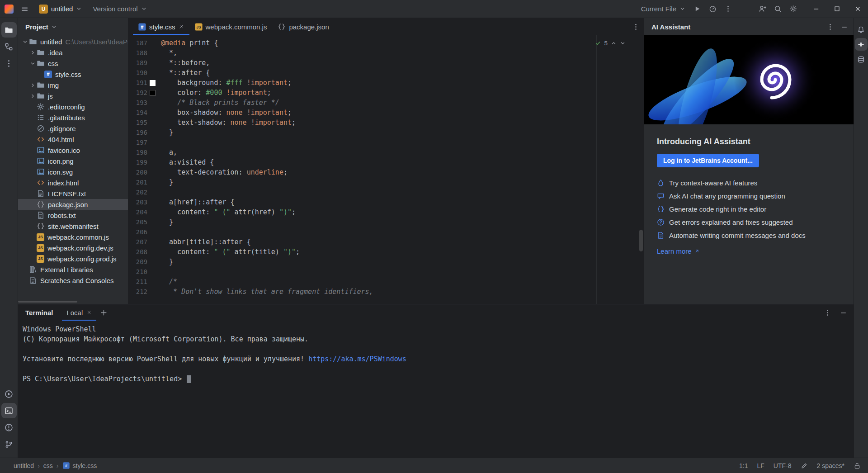 The width and height of the screenshot is (868, 473). I want to click on breadcrumb-untitled: untitled, so click(24, 466).